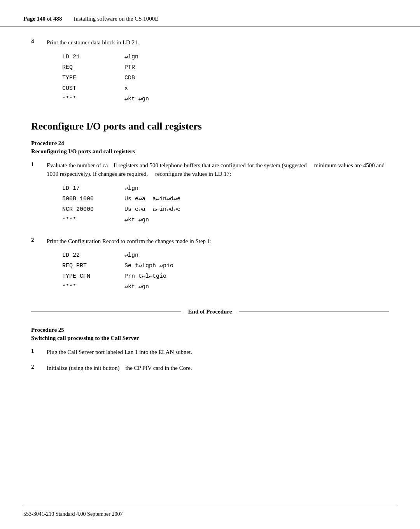  Describe the element at coordinates (137, 276) in the screenshot. I see `code-row: TYPE CFN Prn t↵l↵tgio` at that location.